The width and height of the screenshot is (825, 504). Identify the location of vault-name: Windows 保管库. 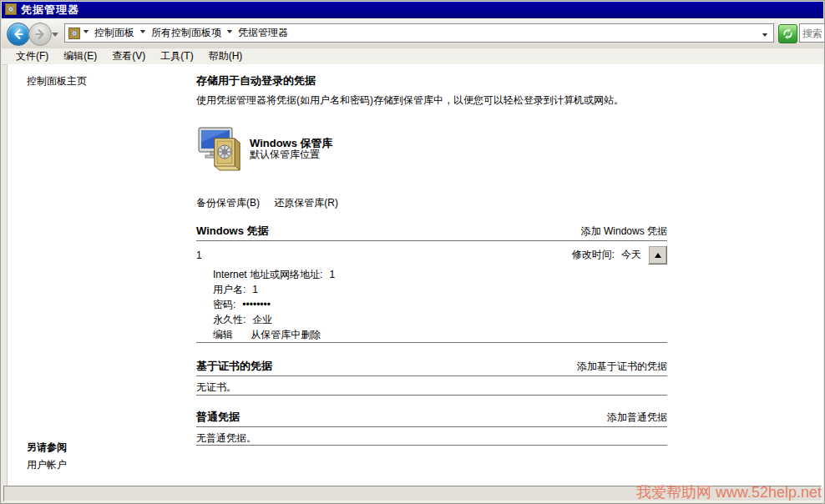
(291, 144).